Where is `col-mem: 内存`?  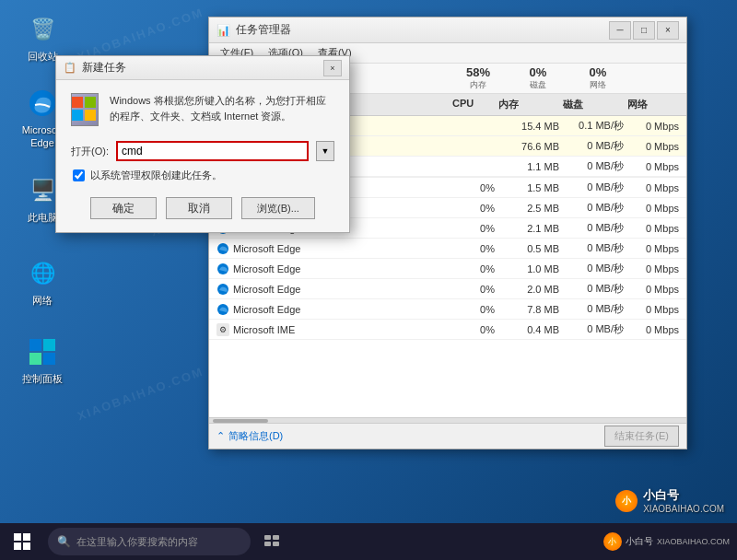 col-mem: 内存 is located at coordinates (529, 105).